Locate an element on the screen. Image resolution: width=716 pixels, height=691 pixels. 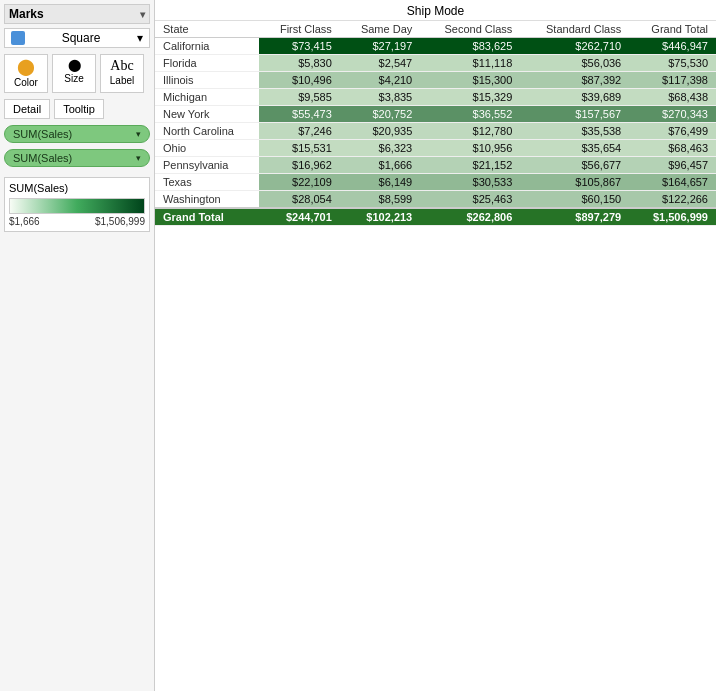
cell-first_class: $28,054 is located at coordinates (300, 200).